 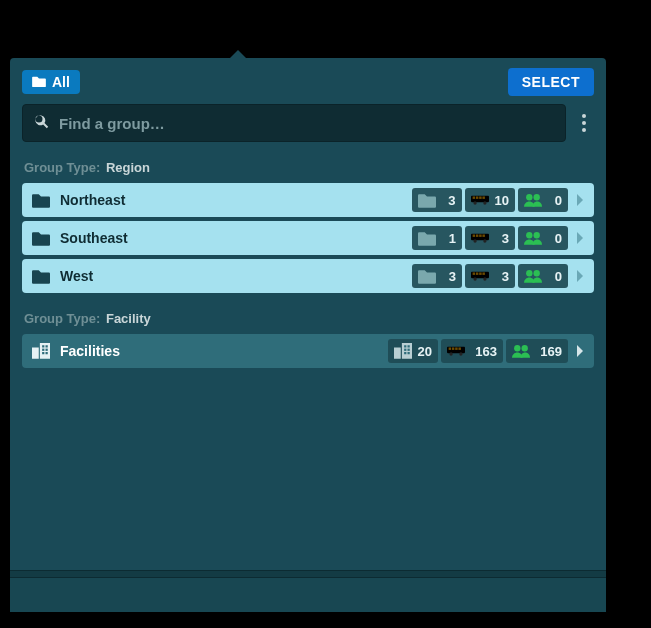 What do you see at coordinates (584, 123) in the screenshot?
I see `more-options-button` at bounding box center [584, 123].